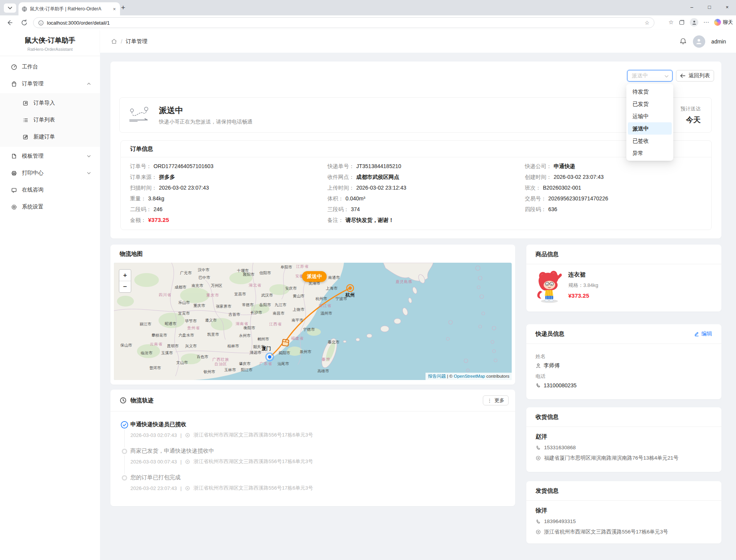  What do you see at coordinates (723, 22) in the screenshot?
I see `copilot-button: 聊天` at bounding box center [723, 22].